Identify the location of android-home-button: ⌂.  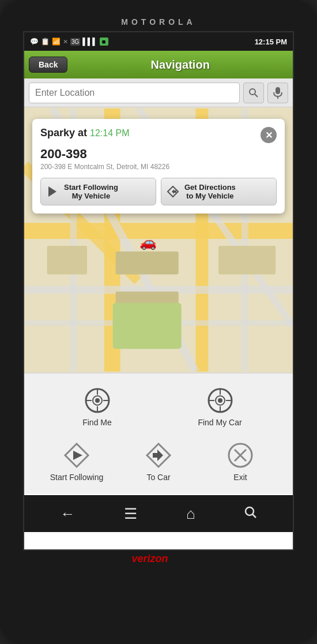
(191, 514).